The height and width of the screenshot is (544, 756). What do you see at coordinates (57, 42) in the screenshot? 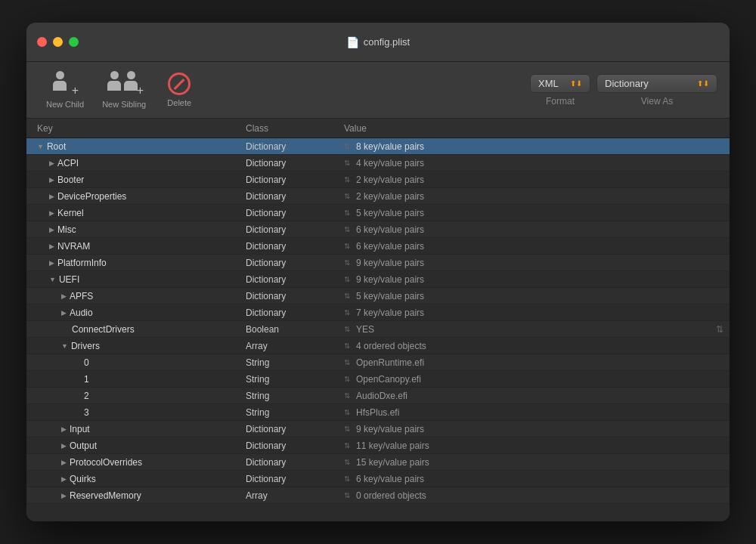
I see `minimize-button` at bounding box center [57, 42].